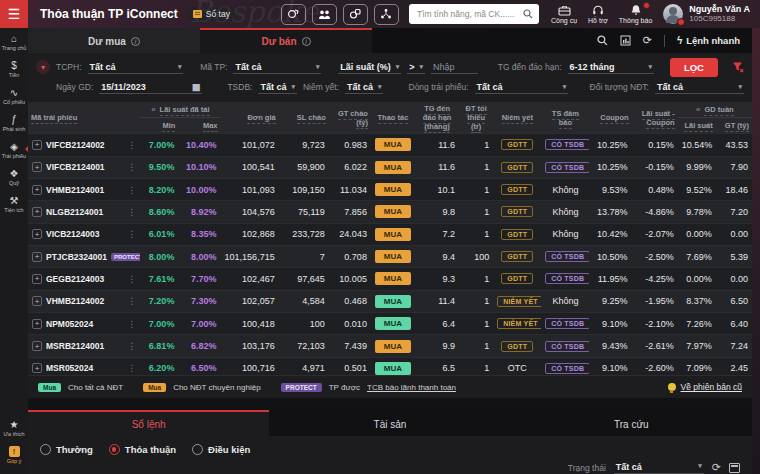 This screenshot has width=760, height=474. Describe the element at coordinates (136, 68) in the screenshot. I see `issuer-select: Tất cả▾` at that location.